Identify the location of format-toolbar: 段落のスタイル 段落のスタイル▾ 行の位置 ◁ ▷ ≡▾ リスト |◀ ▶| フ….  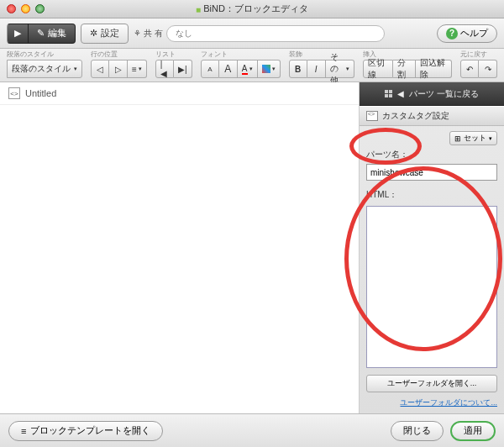
(252, 66).